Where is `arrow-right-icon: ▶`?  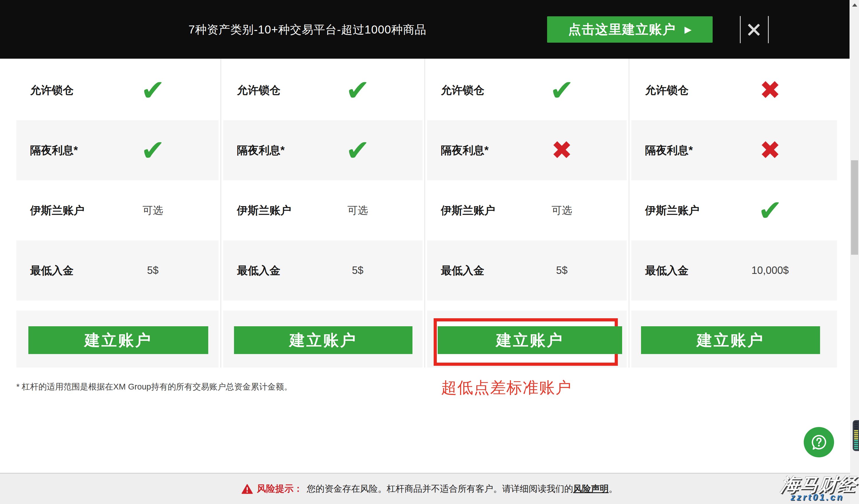 arrow-right-icon: ▶ is located at coordinates (688, 29).